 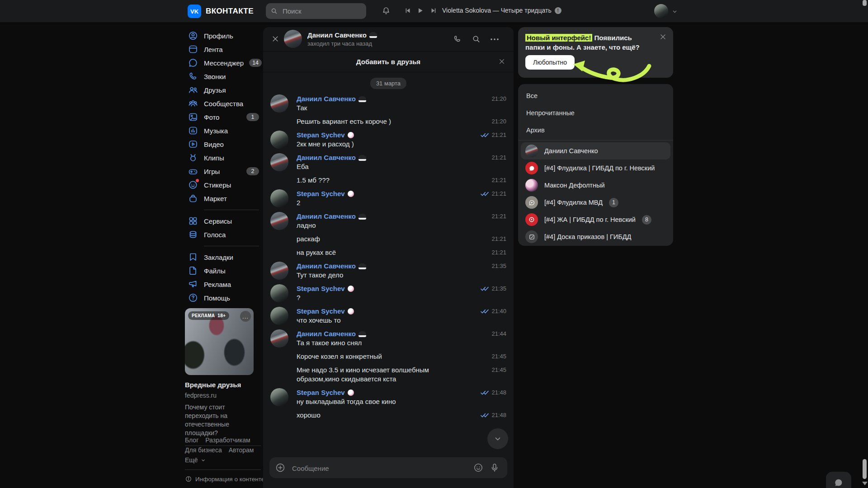 I want to click on now-playing-track: Violetta Sokolova — Четыре тридцать !, so click(x=502, y=10).